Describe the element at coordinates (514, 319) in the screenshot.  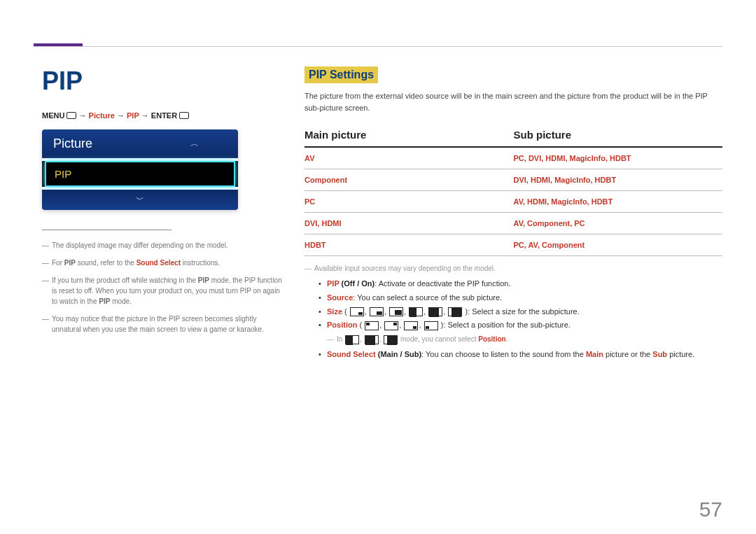
I see `settings-bullets: PIP (Off / On): Activate or deactivate t…` at that location.